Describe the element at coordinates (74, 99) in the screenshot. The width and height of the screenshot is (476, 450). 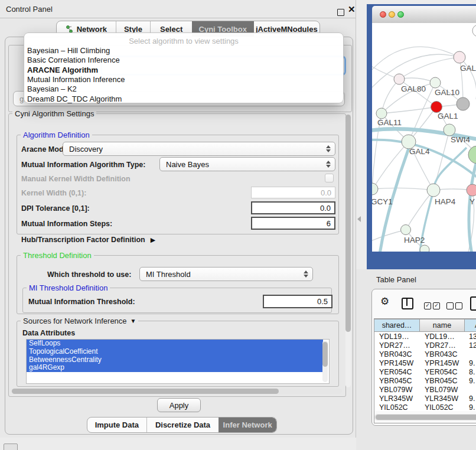
I see `popup-item: Dream8 DC_TDC Algorithm` at that location.